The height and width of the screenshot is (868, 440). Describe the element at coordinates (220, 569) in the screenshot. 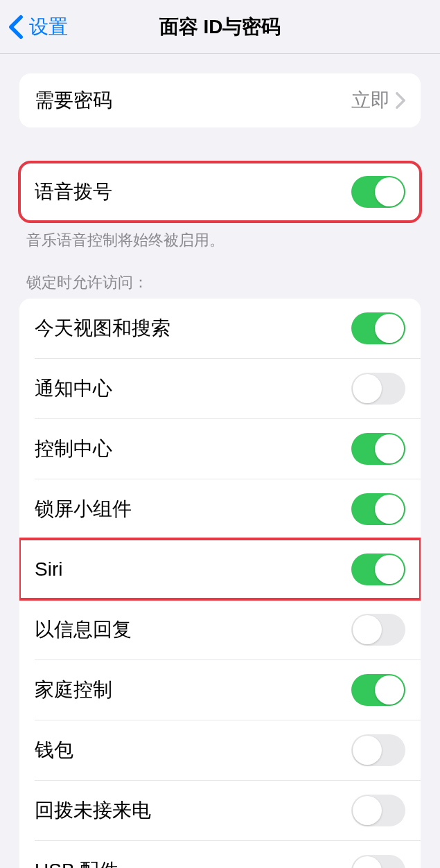

I see `allow-access-row: Siri` at that location.